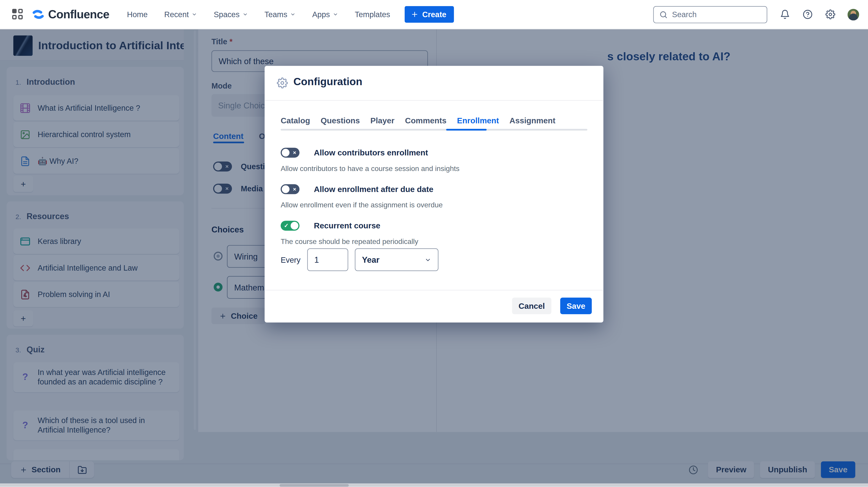 The image size is (868, 487). What do you see at coordinates (96, 135) in the screenshot?
I see `list-item: Hierarchical control system` at bounding box center [96, 135].